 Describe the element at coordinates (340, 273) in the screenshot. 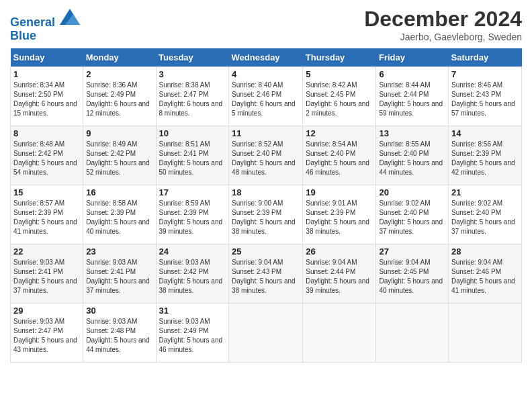

I see `calendar-cell: 26 Sunrise: 9:04 AM Sunset: 2:44 PM Dayl…` at that location.